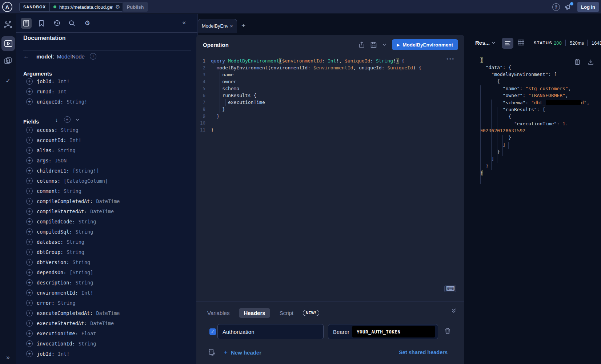  I want to click on endpoint-bar: SANDBOX https://metadata.cloud.get ⚙, so click(71, 7).